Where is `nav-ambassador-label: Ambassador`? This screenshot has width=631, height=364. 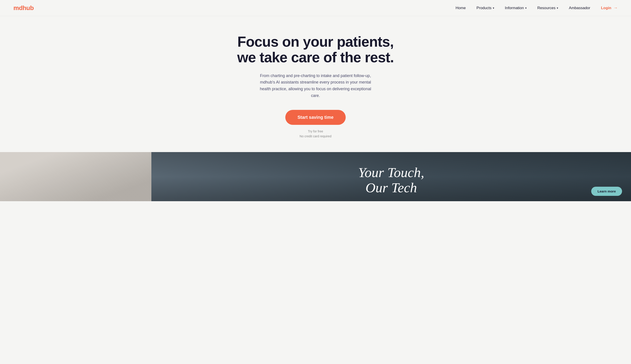
nav-ambassador-label: Ambassador is located at coordinates (580, 8).